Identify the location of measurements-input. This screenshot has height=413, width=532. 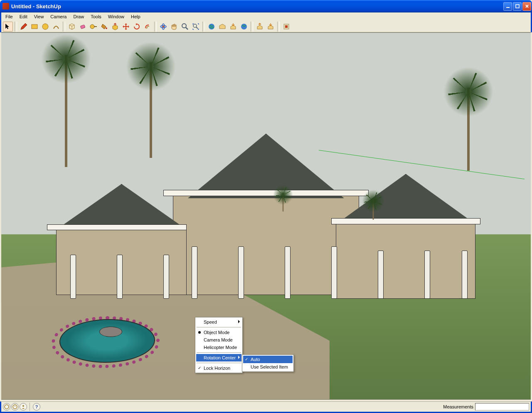
(502, 407).